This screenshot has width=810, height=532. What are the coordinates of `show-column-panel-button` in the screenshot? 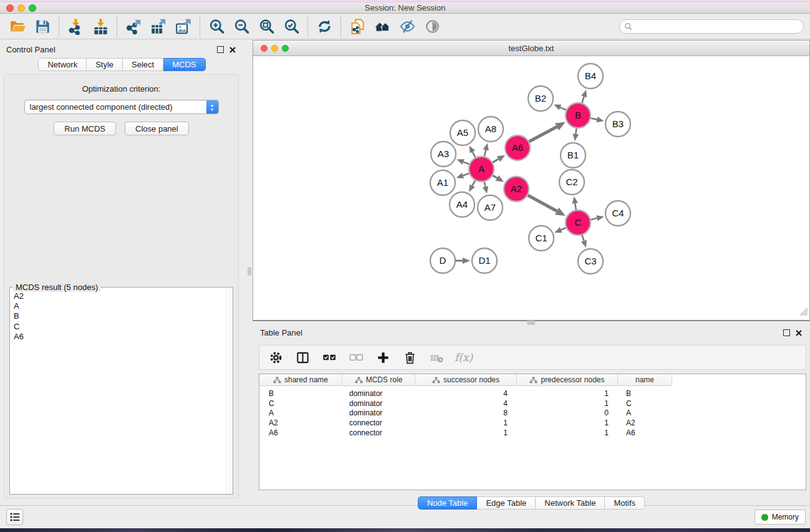 It's located at (302, 357).